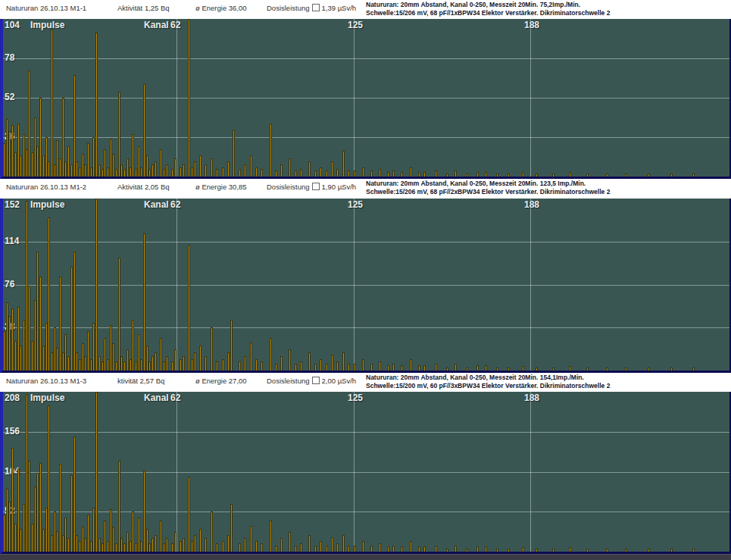 This screenshot has height=560, width=731. Describe the element at coordinates (46, 380) in the screenshot. I see `measurement-title: Natururan 26.10.13 M1-3` at that location.